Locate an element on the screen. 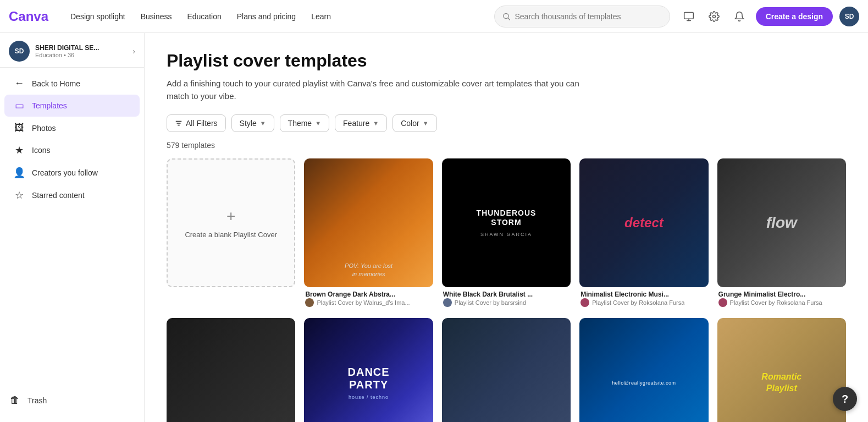 Image resolution: width=868 pixels, height=422 pixels. template-count: 579 templates is located at coordinates (506, 145).